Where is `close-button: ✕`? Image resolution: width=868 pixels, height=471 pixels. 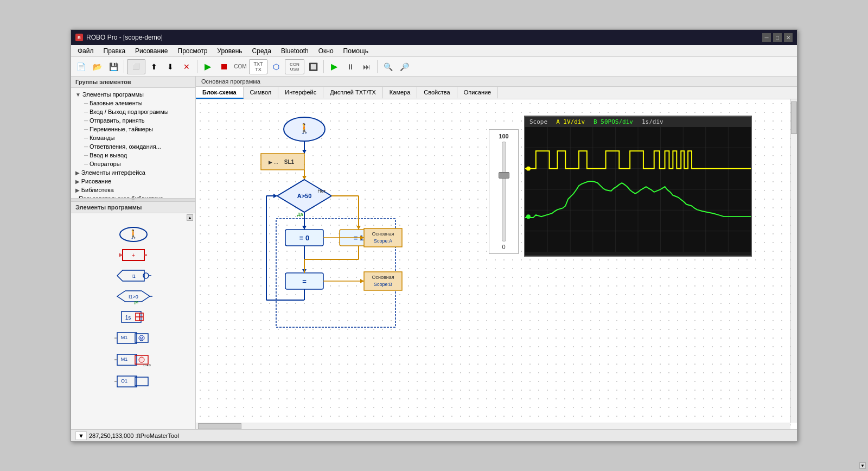 close-button: ✕ is located at coordinates (788, 37).